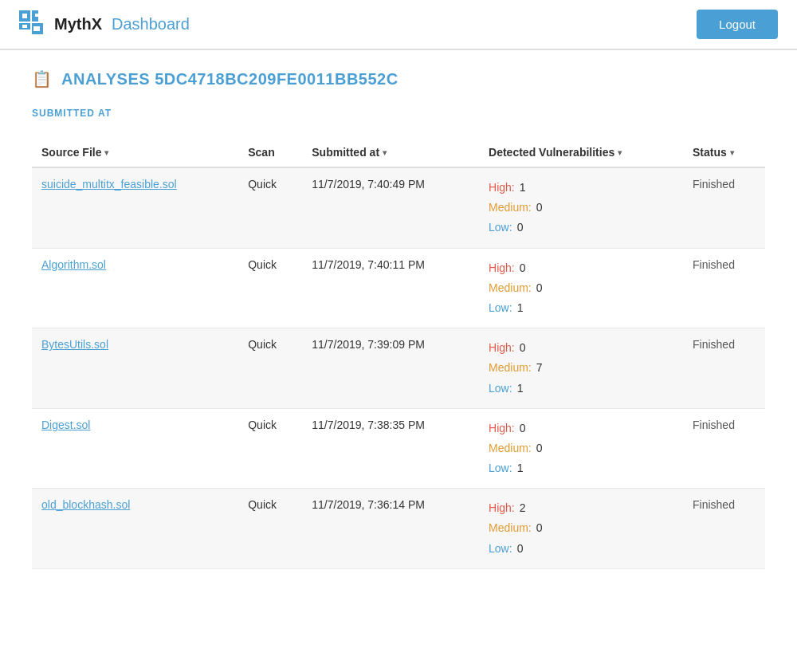 The width and height of the screenshot is (797, 672). Describe the element at coordinates (391, 529) in the screenshot. I see `cell-submitted-at: 11/7/2019, 7:36:14 PM` at that location.